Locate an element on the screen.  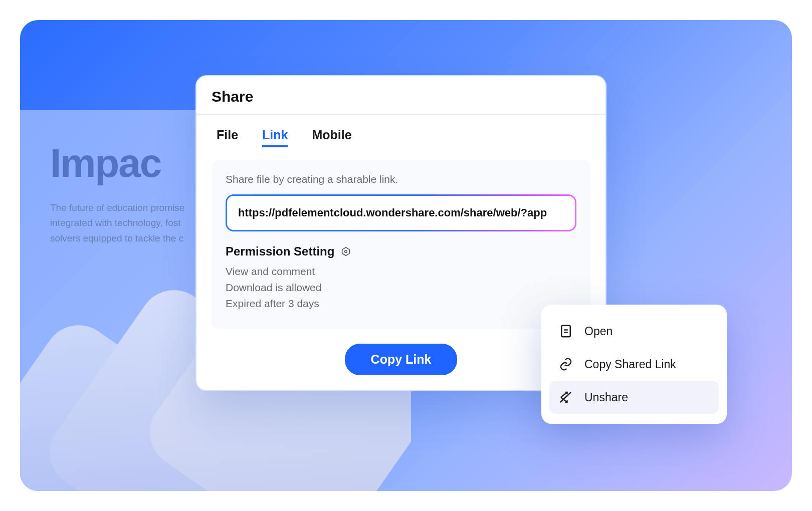
dialog-title: Share is located at coordinates (401, 97).